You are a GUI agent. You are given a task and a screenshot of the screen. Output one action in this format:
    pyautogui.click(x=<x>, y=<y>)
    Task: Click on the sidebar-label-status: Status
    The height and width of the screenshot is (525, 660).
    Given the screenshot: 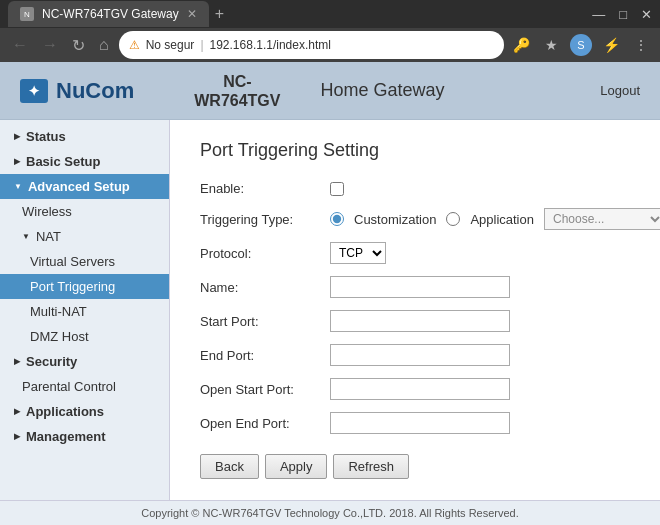 What is the action you would take?
    pyautogui.click(x=46, y=136)
    